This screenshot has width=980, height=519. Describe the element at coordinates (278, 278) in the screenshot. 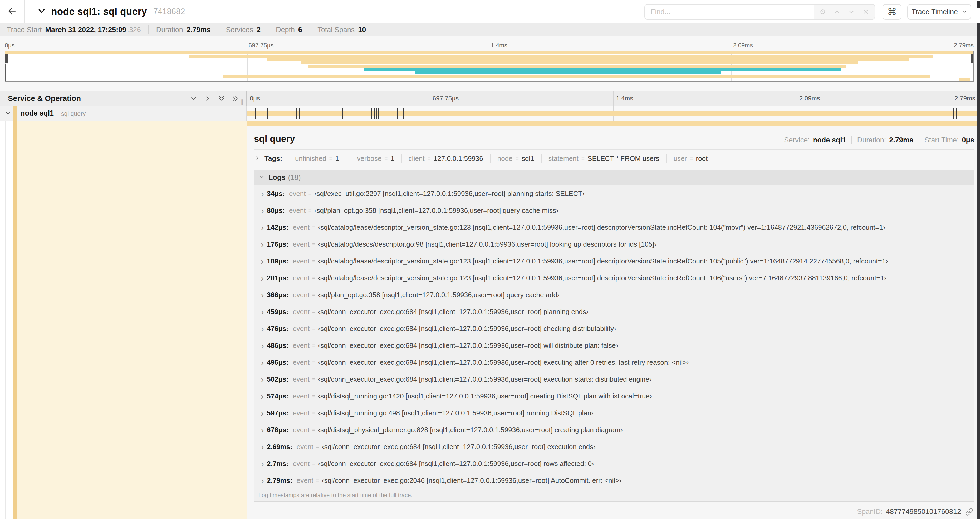

I see `log-timestamp: 201μs:` at that location.